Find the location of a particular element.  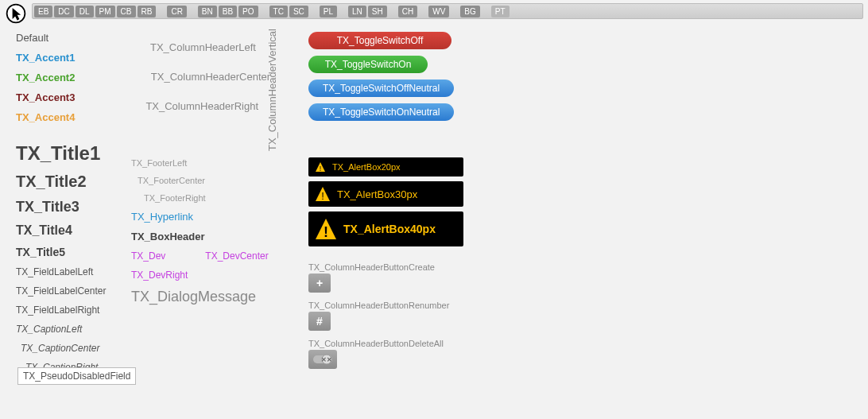

tx-title2: TX_Title2 is located at coordinates (73, 181).